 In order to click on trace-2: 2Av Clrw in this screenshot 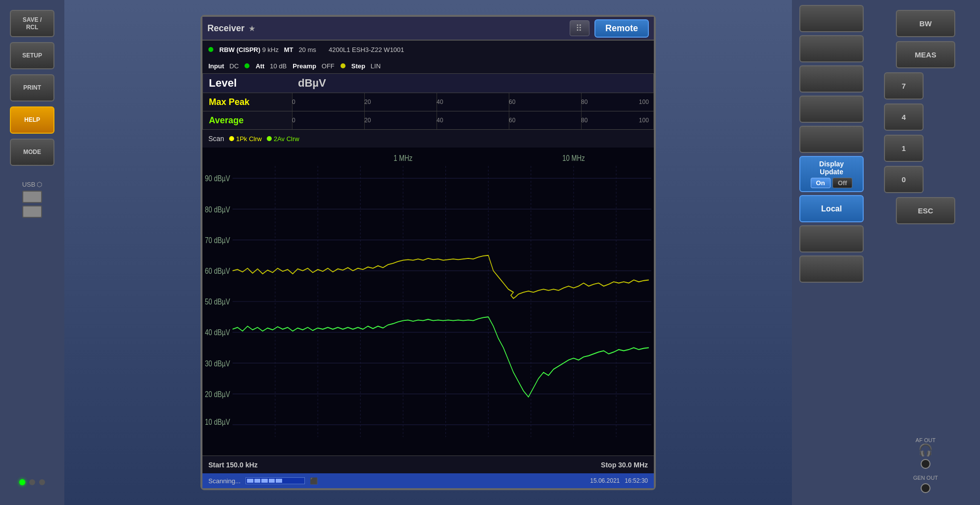, I will do `click(283, 139)`.